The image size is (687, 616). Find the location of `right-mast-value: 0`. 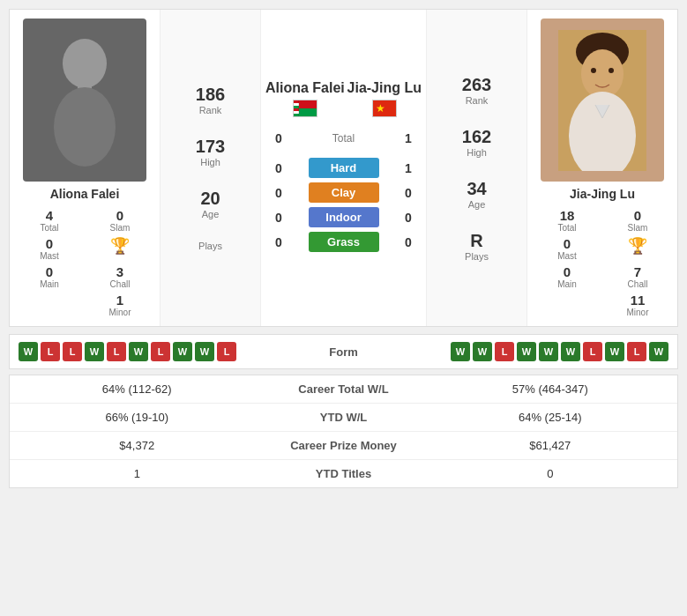

right-mast-value: 0 is located at coordinates (567, 243).